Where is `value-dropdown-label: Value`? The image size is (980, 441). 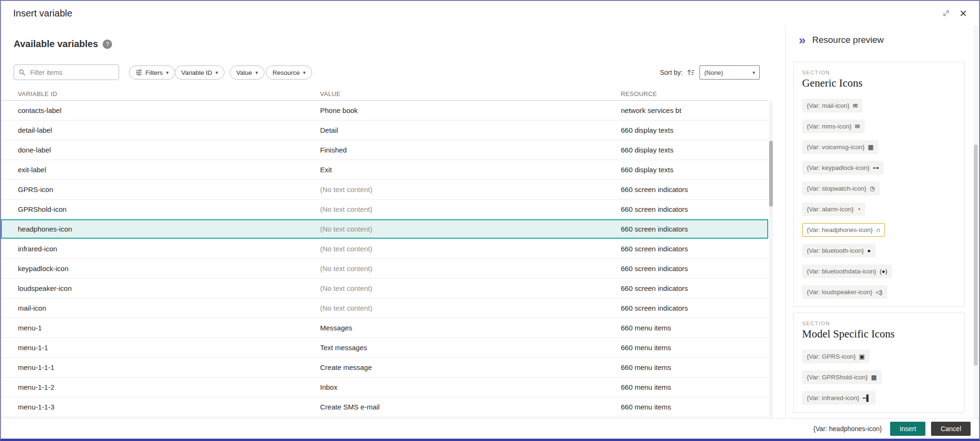 value-dropdown-label: Value is located at coordinates (244, 72).